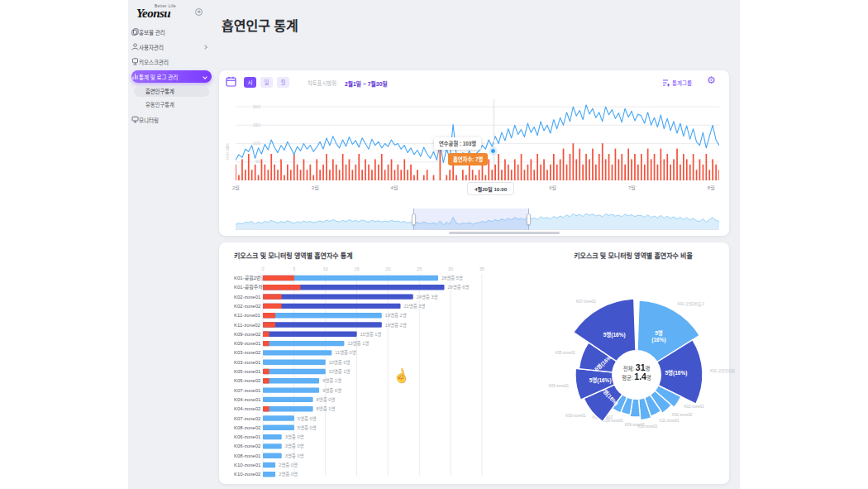 The height and width of the screenshot is (489, 868). I want to click on svg-text: 28명중 5명, so click(452, 278).